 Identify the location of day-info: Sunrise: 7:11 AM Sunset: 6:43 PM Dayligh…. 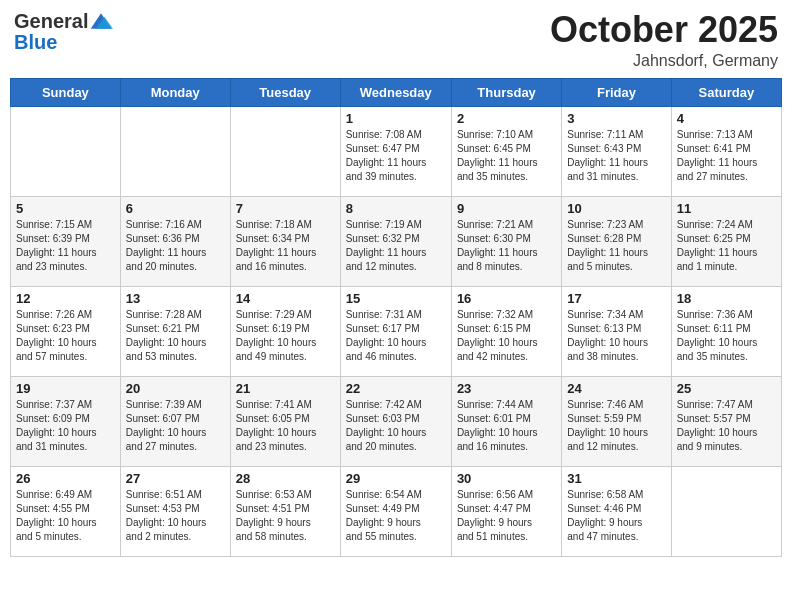
(616, 156).